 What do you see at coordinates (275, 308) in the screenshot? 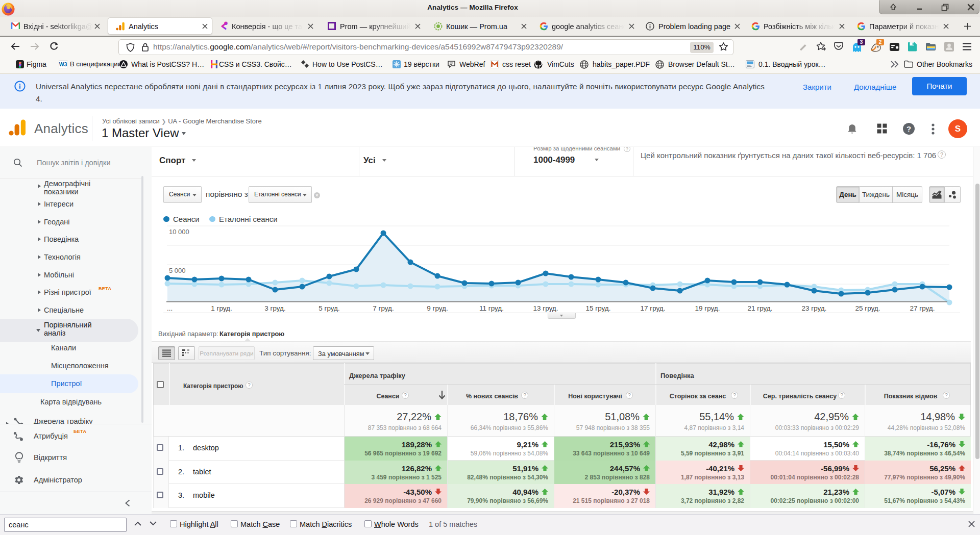
I see `svg-text: 3 груд.` at bounding box center [275, 308].